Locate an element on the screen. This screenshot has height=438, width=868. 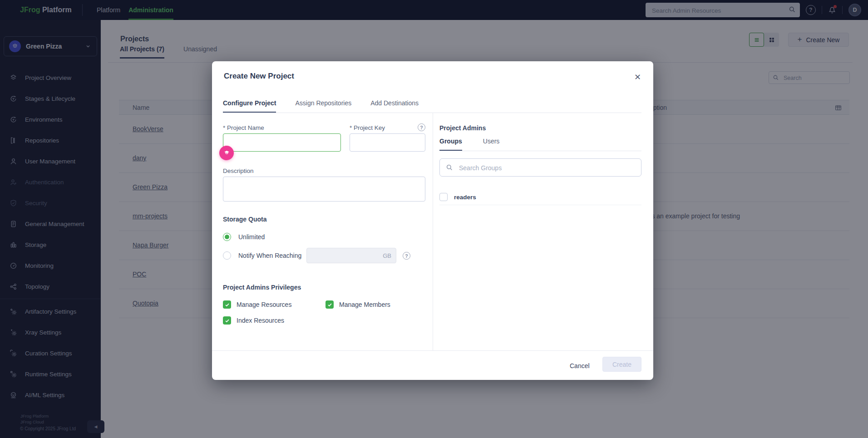
tab-groups: Groups is located at coordinates (451, 144).